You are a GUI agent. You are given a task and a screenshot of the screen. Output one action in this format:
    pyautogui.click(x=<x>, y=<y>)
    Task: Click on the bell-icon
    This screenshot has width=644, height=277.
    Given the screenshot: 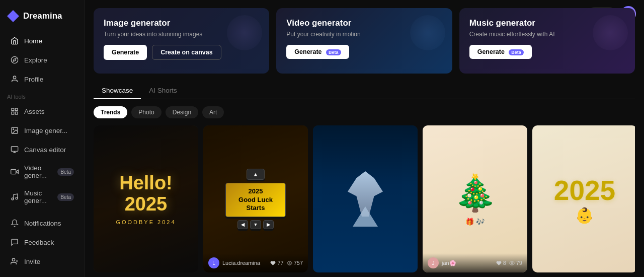 What is the action you would take?
    pyautogui.click(x=15, y=223)
    